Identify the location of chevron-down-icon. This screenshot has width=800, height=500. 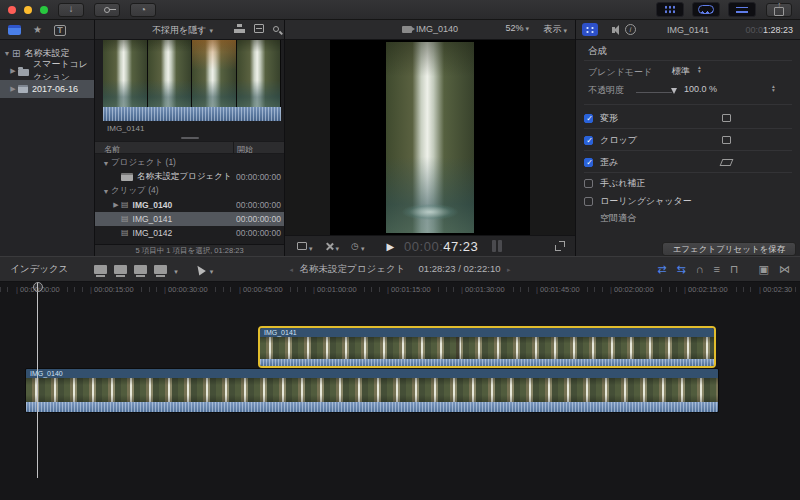
(211, 30).